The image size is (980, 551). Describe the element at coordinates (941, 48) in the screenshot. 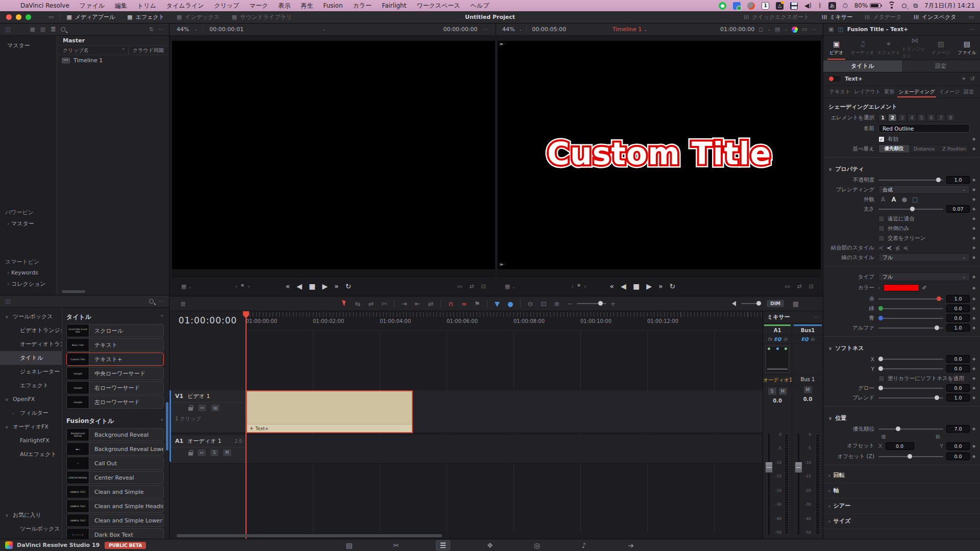

I see `inspector-tab: ▨ イメージ` at that location.